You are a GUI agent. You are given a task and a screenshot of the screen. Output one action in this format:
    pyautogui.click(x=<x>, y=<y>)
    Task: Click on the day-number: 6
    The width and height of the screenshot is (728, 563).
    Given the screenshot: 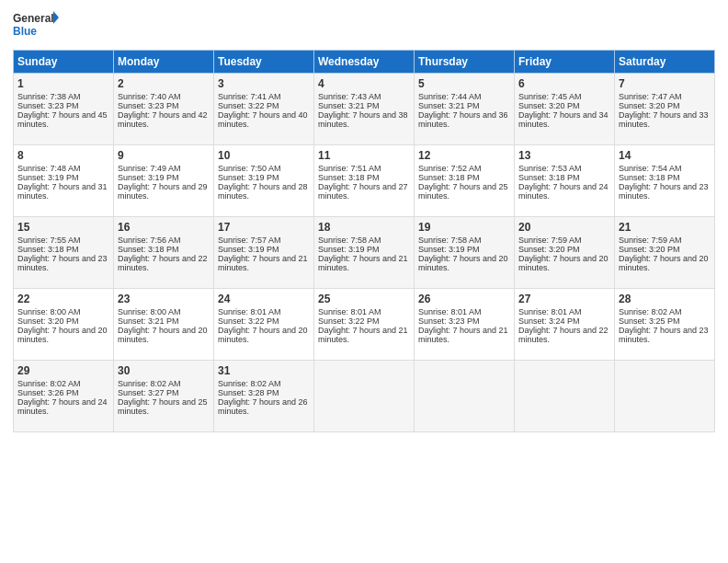 What is the action you would take?
    pyautogui.click(x=564, y=84)
    